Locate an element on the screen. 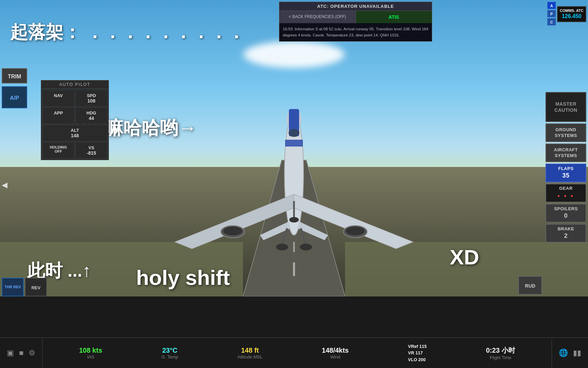  flaps-label: FLAPS is located at coordinates (566, 169).